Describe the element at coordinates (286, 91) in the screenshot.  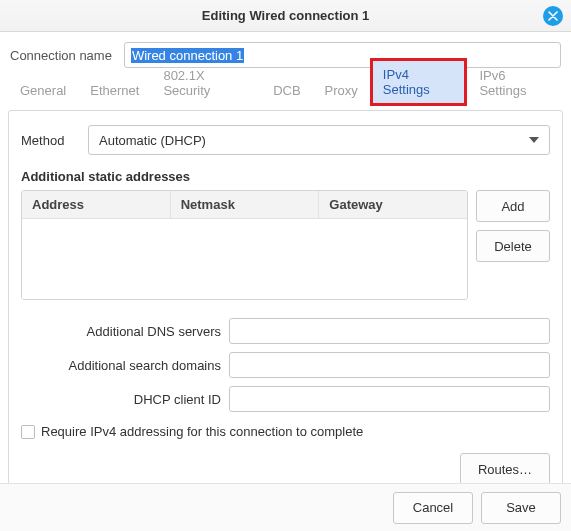
I see `tab-bar: General Ethernet 802.1X Security DCB Pro…` at that location.